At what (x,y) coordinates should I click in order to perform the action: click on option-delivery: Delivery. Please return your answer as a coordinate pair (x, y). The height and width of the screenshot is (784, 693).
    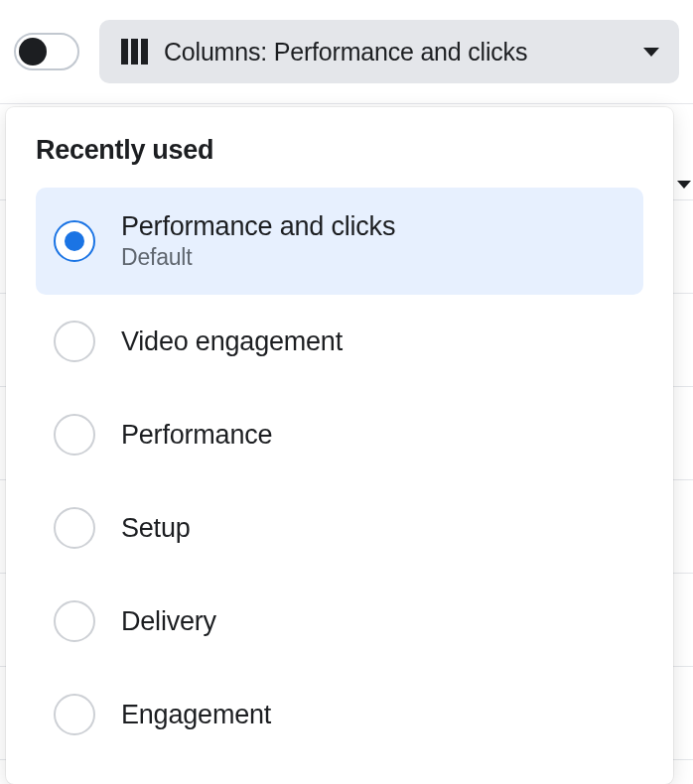
    Looking at the image, I should click on (340, 621).